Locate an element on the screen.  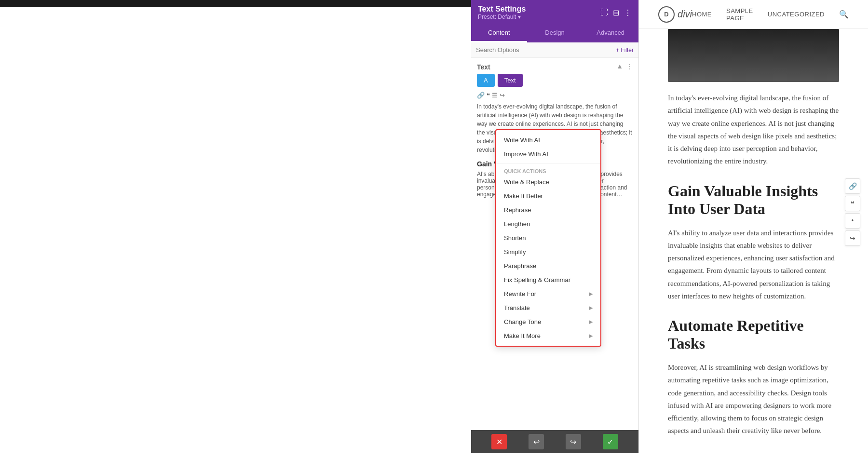
dropdown-item-rewrite-for: Rewrite For ▶ is located at coordinates (548, 294).